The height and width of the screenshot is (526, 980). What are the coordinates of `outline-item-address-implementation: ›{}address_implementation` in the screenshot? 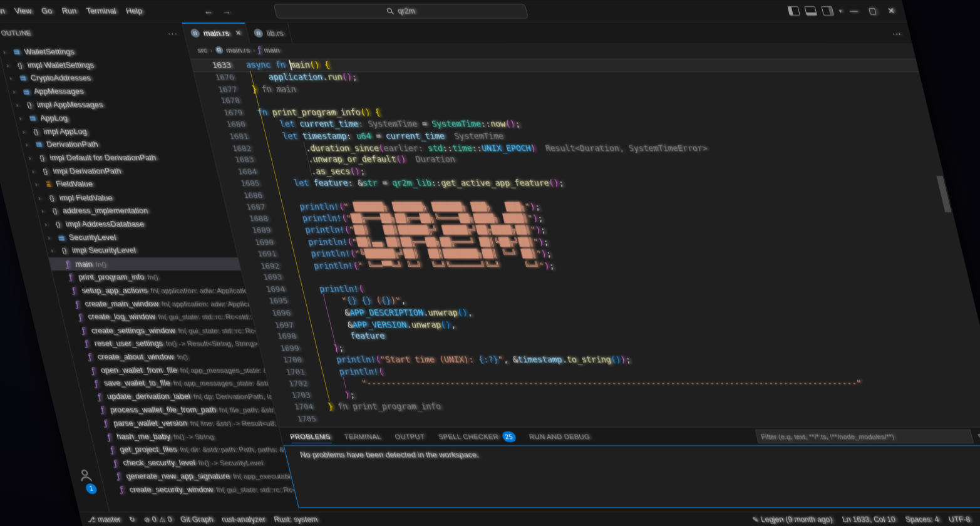 It's located at (132, 210).